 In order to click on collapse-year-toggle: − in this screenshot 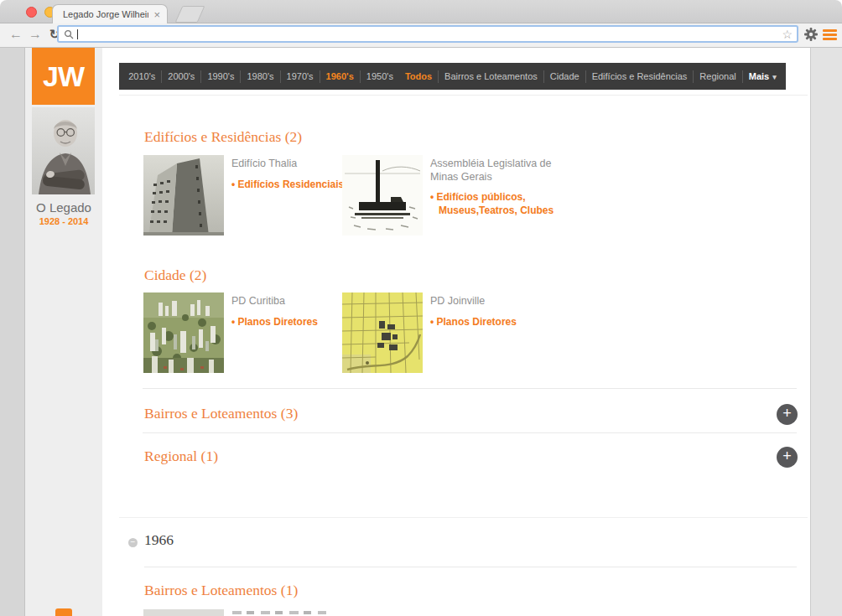, I will do `click(133, 543)`.